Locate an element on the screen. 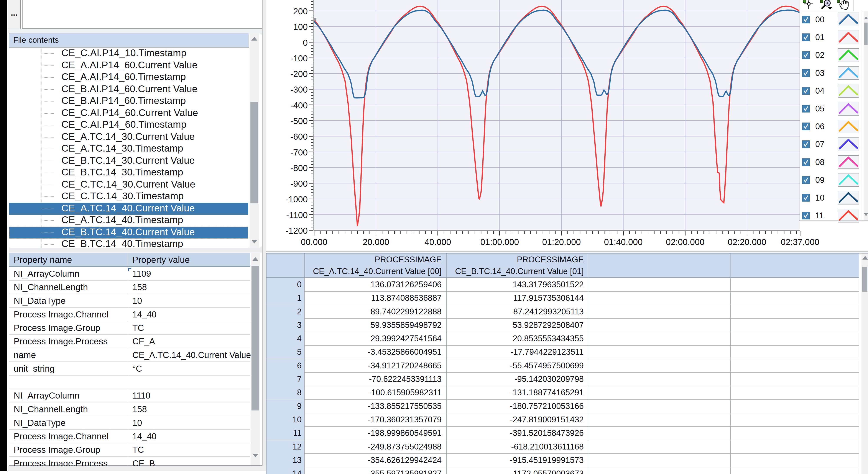 The height and width of the screenshot is (474, 868). svg-text: -100 is located at coordinates (299, 58).